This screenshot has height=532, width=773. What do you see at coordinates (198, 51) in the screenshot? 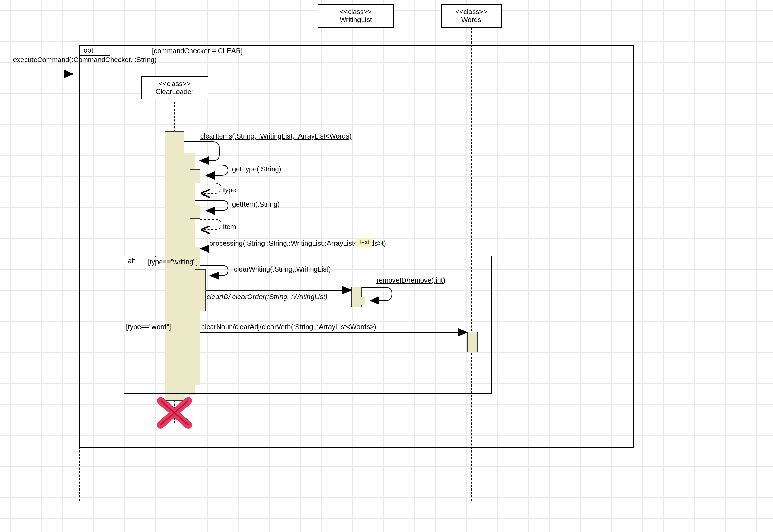
I see `opt-guard: [commandChecker = CLEAR]` at bounding box center [198, 51].